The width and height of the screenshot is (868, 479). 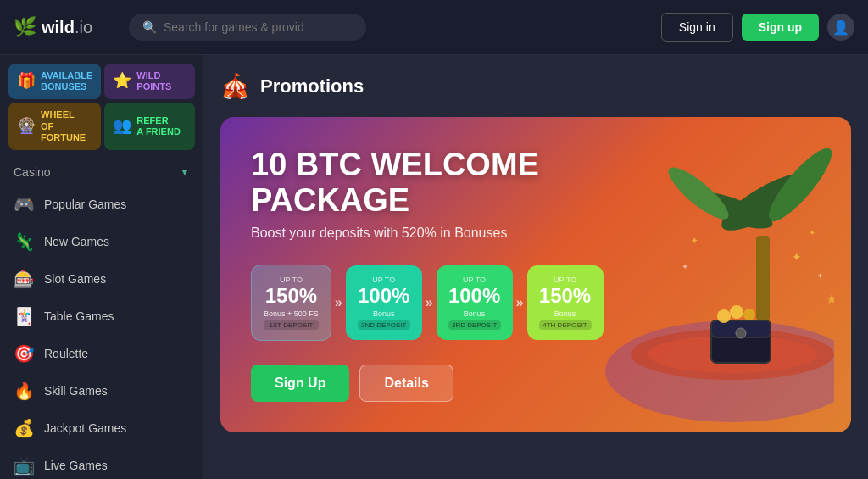 What do you see at coordinates (475, 280) in the screenshot?
I see `step-3-upto: UP TO` at bounding box center [475, 280].